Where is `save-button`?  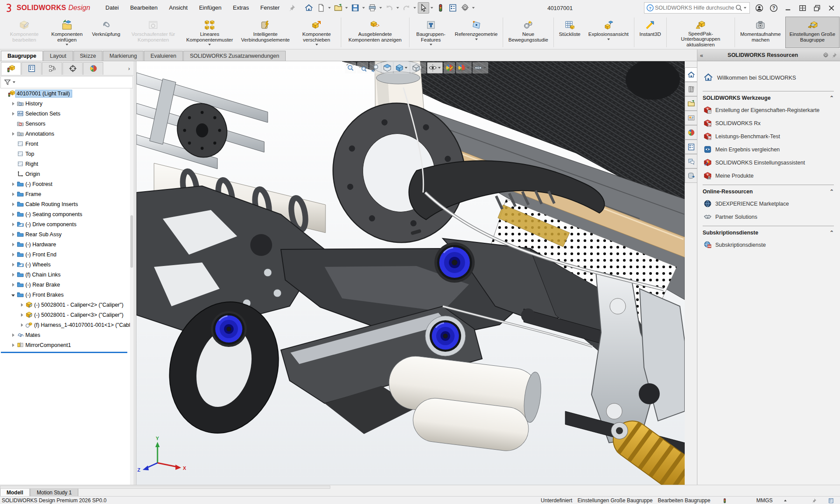
save-button is located at coordinates (355, 8).